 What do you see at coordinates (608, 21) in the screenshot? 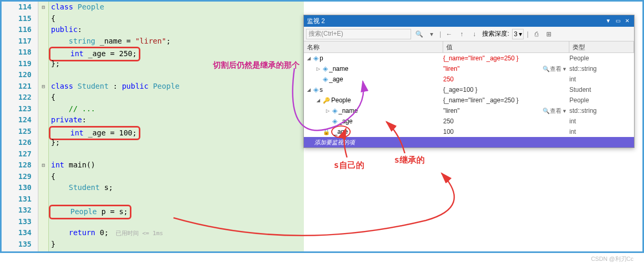
I see `dropdown-icon: ▼` at bounding box center [608, 21].